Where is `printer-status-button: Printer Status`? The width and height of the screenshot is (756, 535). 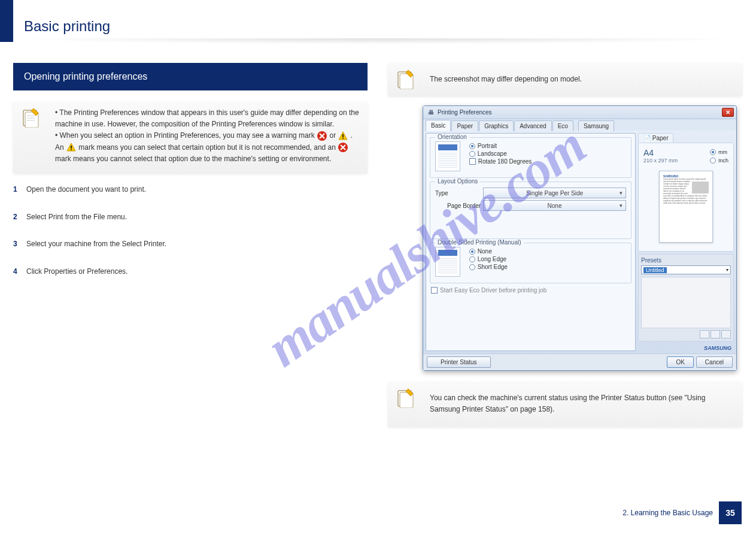
printer-status-button: Printer Status is located at coordinates (459, 362).